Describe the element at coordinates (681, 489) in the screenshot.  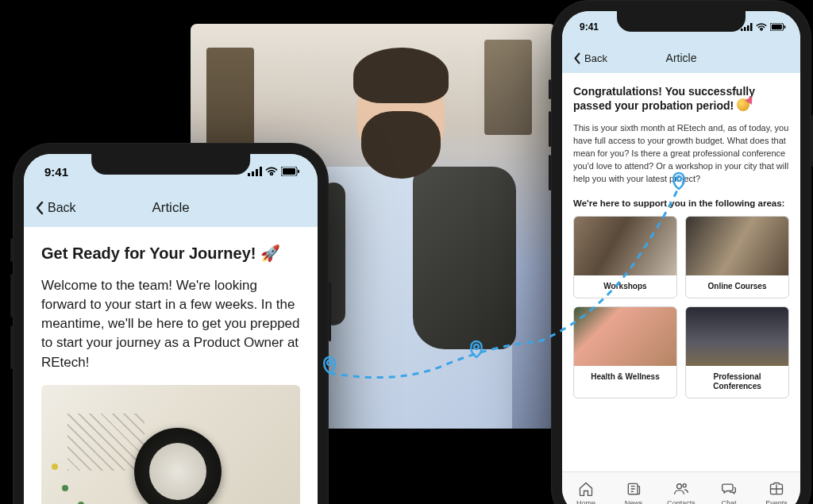
I see `contacts-icon` at that location.